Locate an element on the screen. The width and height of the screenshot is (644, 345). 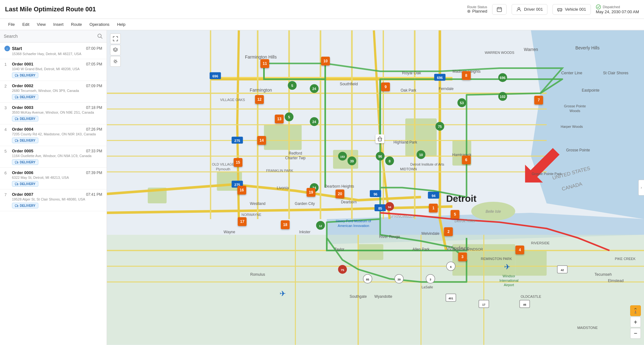
map-marker-14: 14 is located at coordinates (262, 140).